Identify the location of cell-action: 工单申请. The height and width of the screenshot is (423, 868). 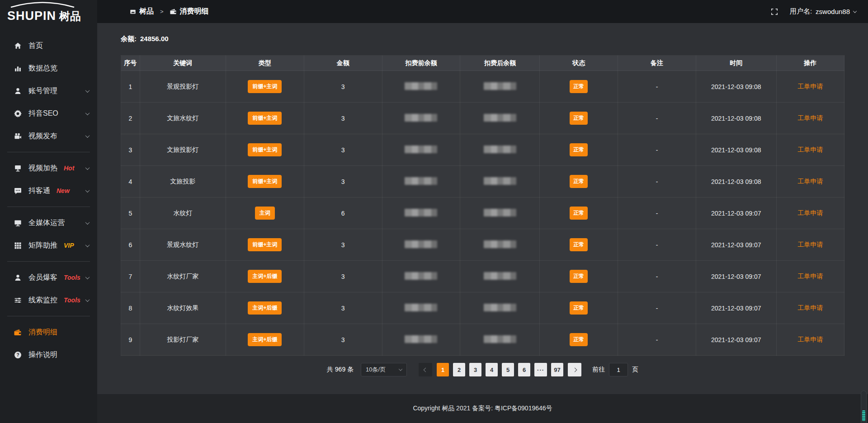
(810, 182).